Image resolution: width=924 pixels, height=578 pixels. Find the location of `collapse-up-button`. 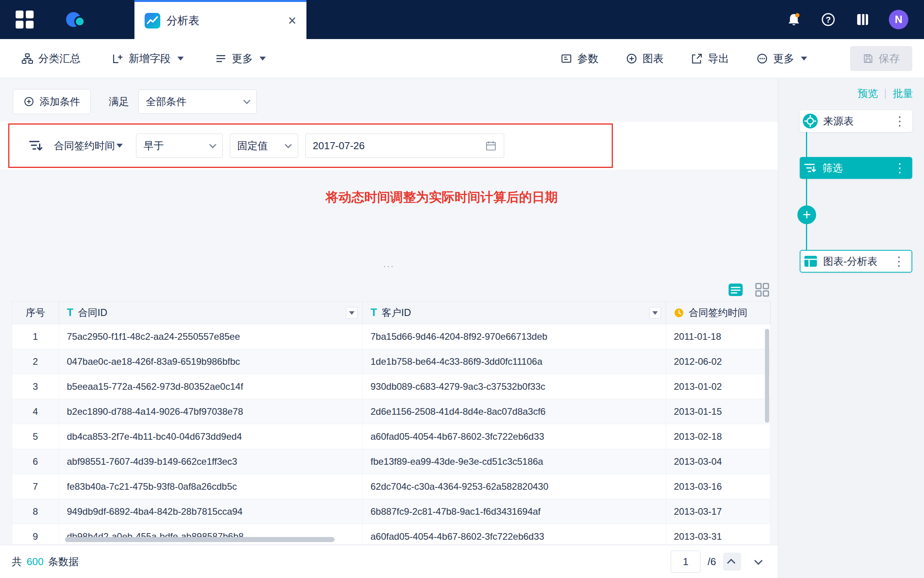

collapse-up-button is located at coordinates (732, 562).